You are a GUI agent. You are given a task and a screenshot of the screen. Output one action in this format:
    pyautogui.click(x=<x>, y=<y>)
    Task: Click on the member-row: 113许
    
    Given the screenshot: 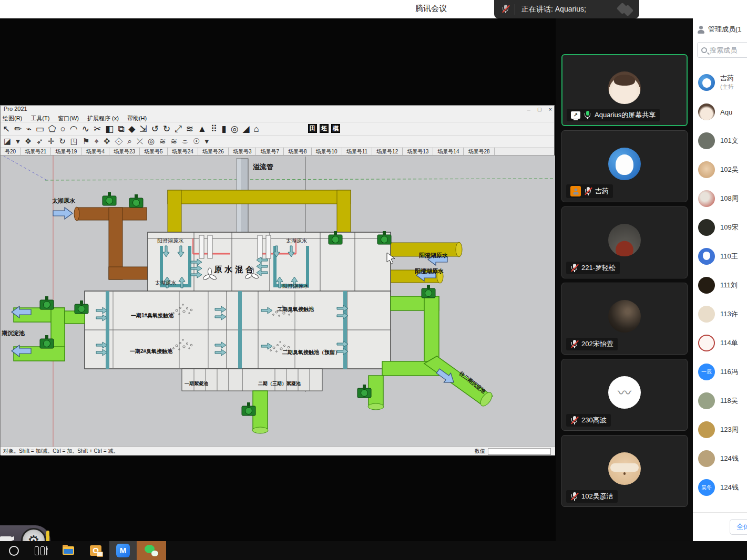 What is the action you would take?
    pyautogui.click(x=718, y=314)
    